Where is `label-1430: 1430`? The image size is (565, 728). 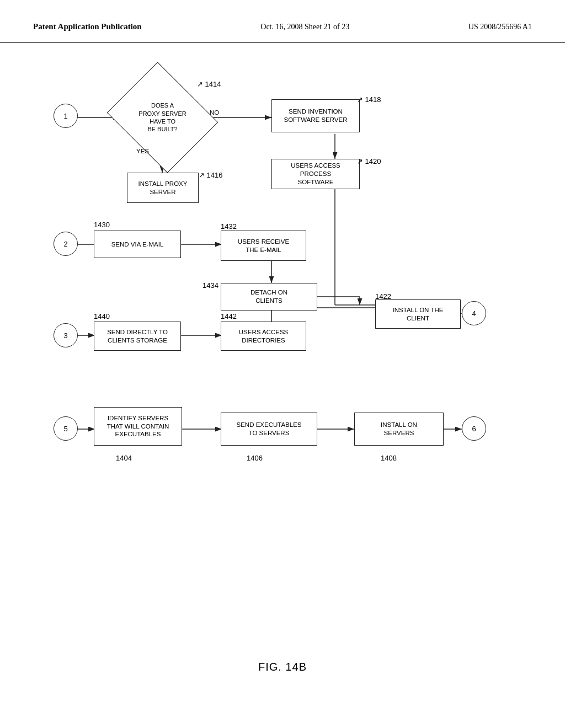 label-1430: 1430 is located at coordinates (102, 225).